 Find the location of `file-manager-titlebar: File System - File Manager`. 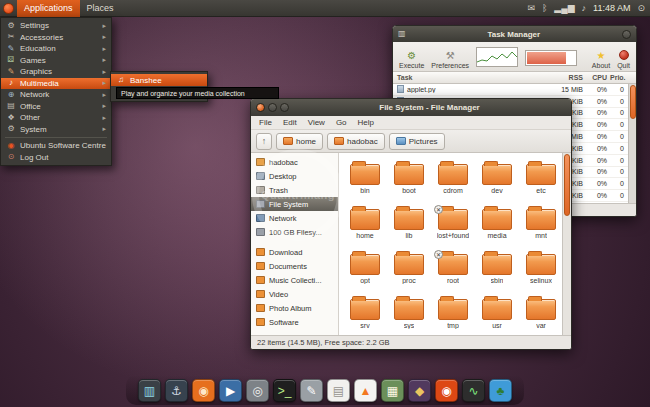

file-manager-titlebar: File System - File Manager is located at coordinates (411, 108).